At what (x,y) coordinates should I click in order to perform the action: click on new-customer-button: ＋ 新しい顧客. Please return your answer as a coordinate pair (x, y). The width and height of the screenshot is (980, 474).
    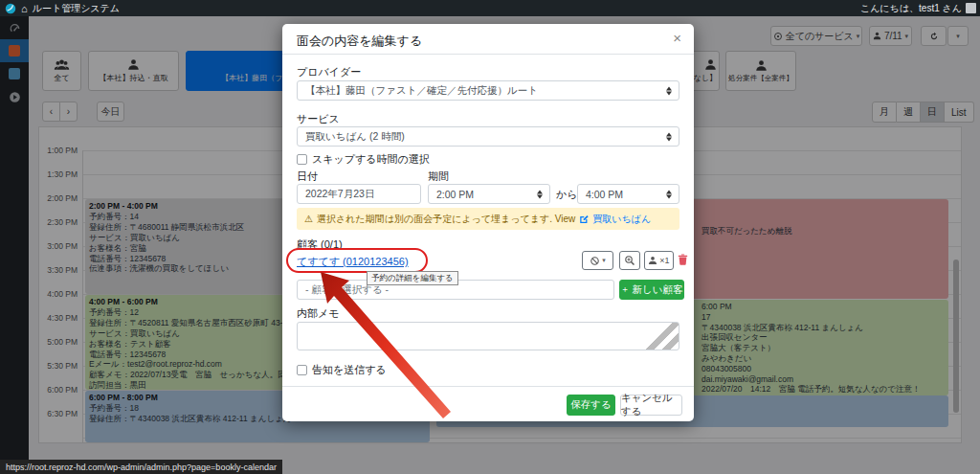
    Looking at the image, I should click on (652, 289).